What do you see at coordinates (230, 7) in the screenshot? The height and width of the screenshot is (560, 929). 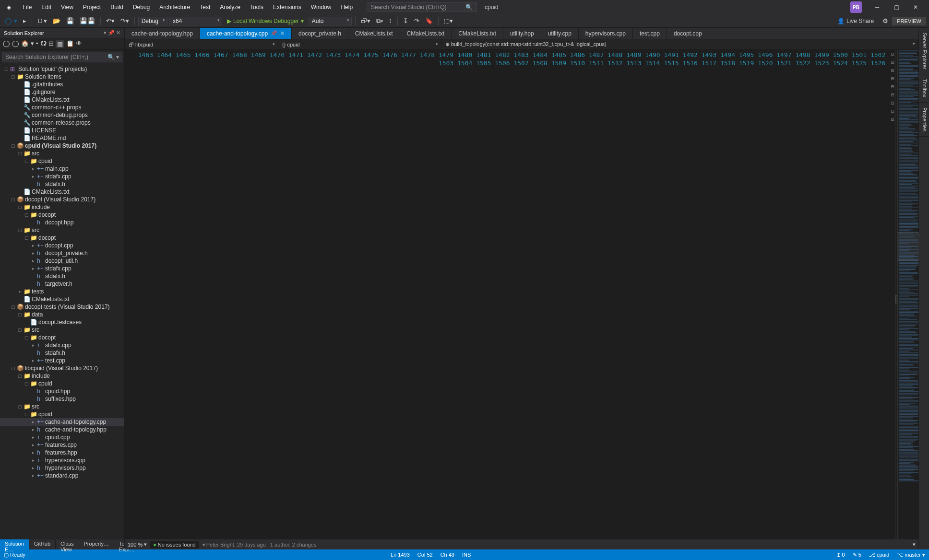 I see `menu-analyze: Analyze` at bounding box center [230, 7].